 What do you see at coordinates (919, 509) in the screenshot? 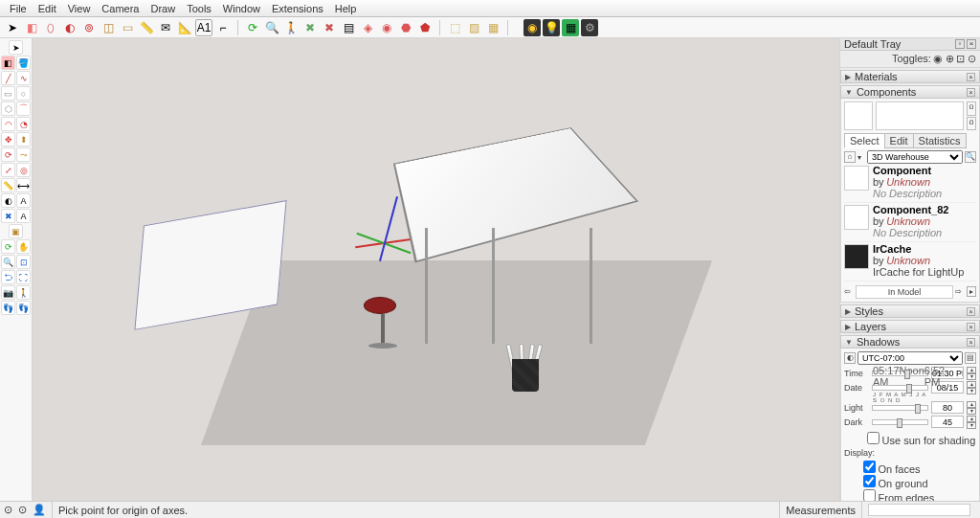
I see `measurements-input` at bounding box center [919, 509].